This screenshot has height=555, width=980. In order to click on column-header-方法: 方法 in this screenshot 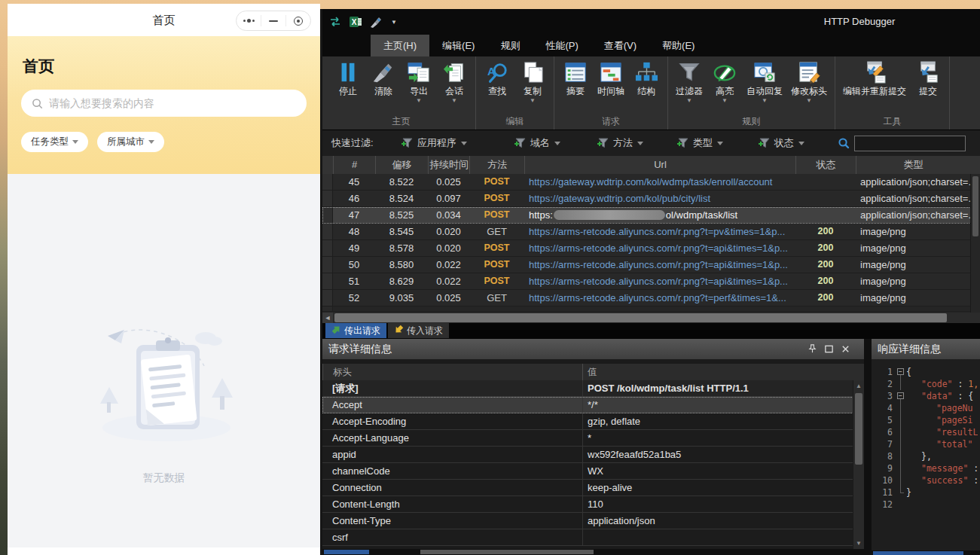, I will do `click(497, 165)`.